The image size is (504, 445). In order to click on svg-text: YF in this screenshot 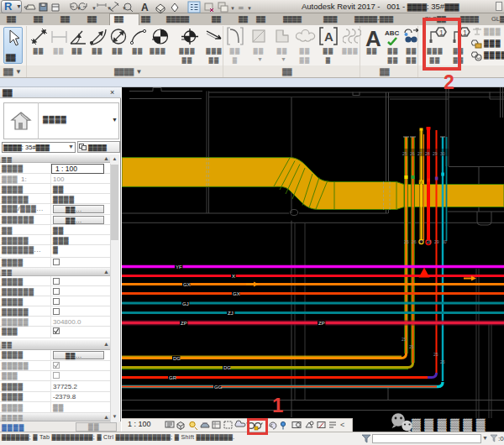, I will do `click(179, 267)`.